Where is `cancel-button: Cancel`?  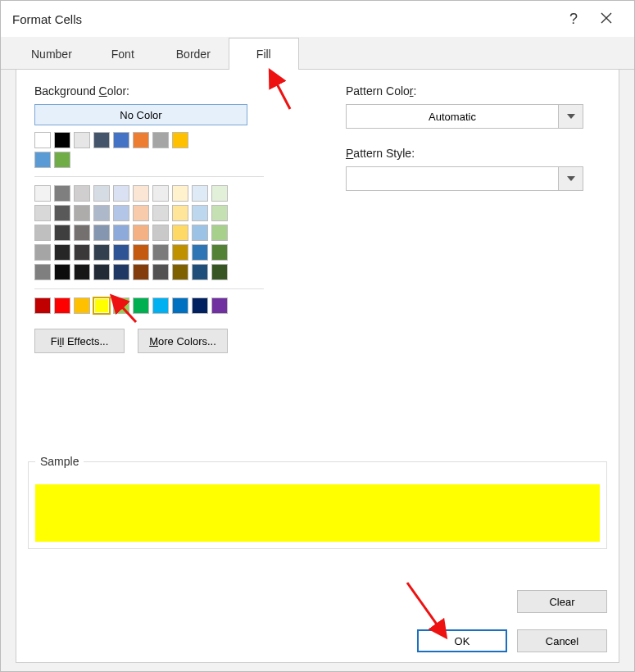
cancel-button: Cancel is located at coordinates (562, 641).